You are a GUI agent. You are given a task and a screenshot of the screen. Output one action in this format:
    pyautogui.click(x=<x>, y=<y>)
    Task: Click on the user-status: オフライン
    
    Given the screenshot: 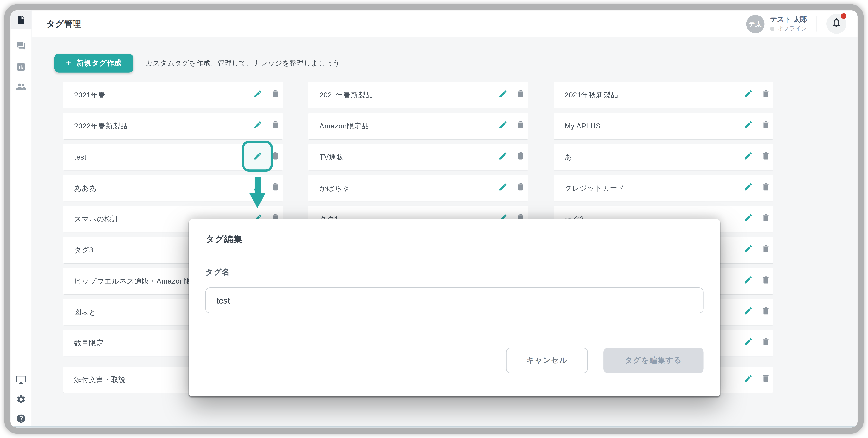 What is the action you would take?
    pyautogui.click(x=788, y=28)
    